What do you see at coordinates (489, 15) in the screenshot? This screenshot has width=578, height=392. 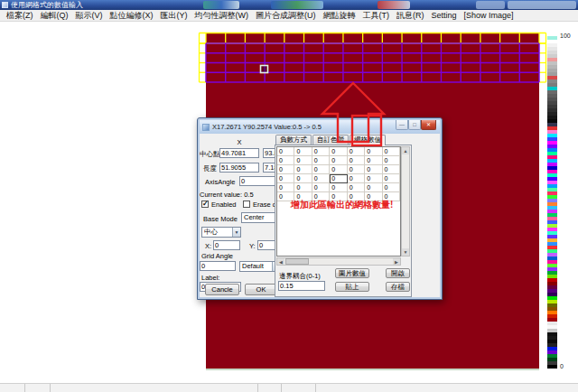 I see `menu-item-12: [Show Image]` at bounding box center [489, 15].